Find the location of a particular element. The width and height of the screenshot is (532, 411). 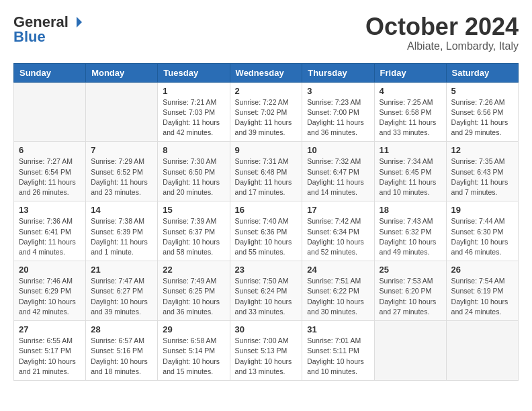

day-number: 18 is located at coordinates (410, 210).